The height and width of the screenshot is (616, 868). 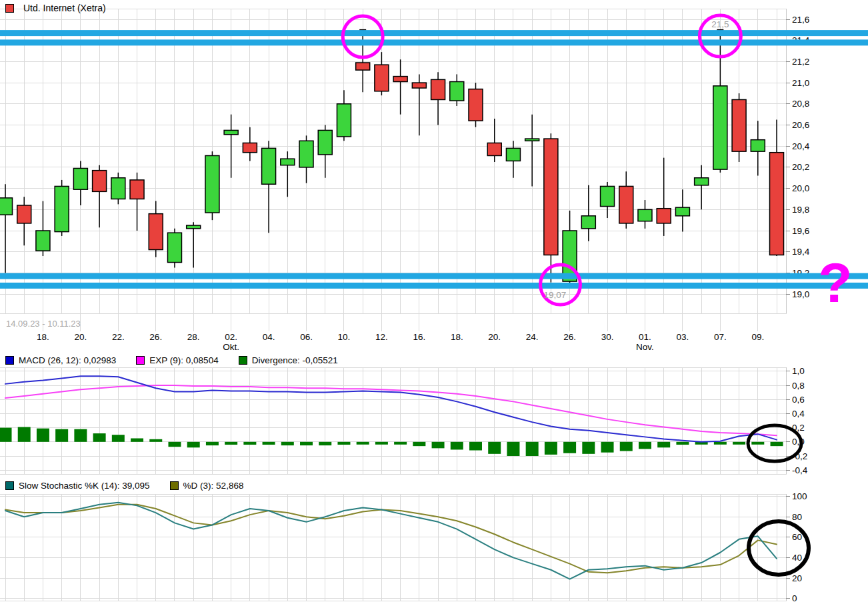 I want to click on high-price-label: 21,5, so click(x=720, y=24).